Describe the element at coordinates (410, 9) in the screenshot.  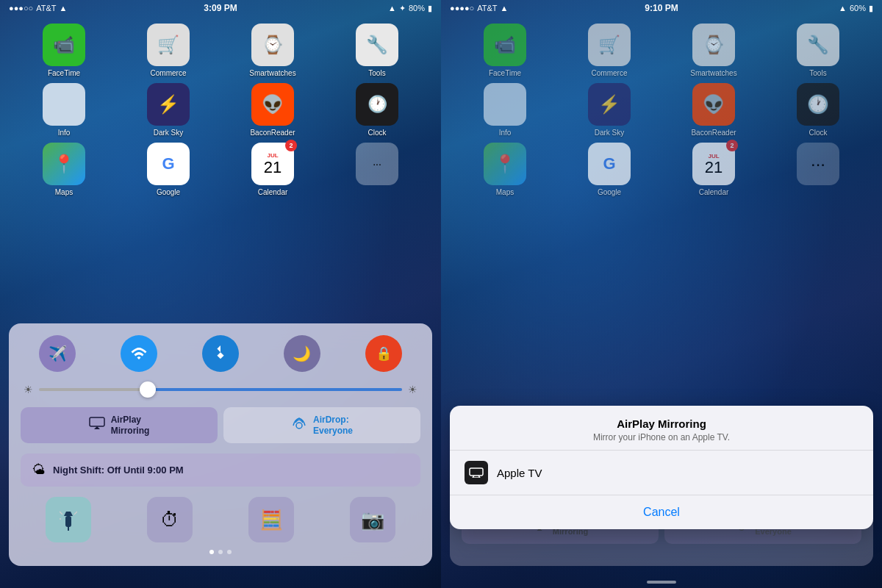
I see `left-battery: ▲ ✦ 80% ▮` at that location.